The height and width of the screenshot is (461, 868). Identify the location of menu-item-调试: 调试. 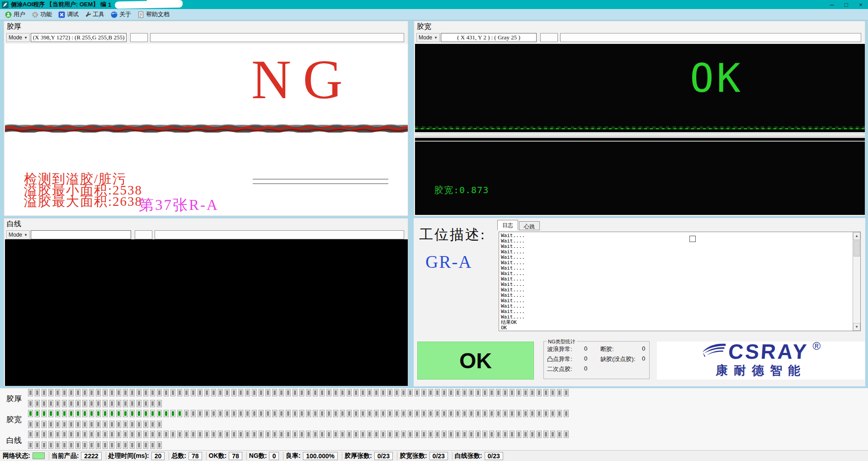
(70, 14).